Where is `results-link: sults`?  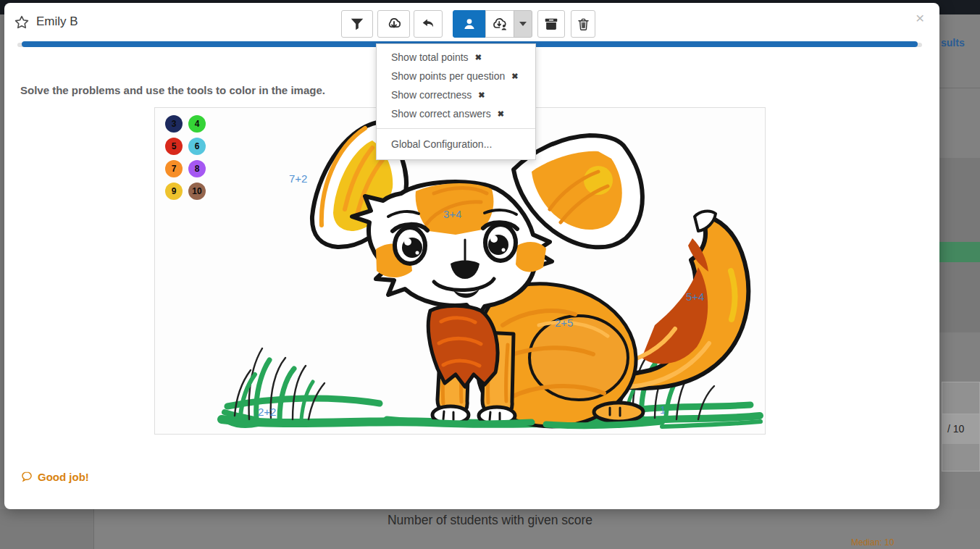 results-link: sults is located at coordinates (953, 43).